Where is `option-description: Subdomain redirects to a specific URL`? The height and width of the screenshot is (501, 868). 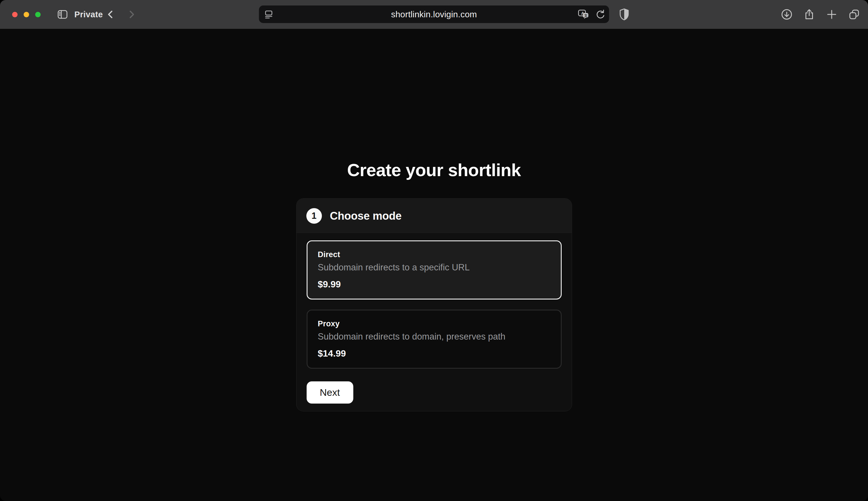 option-description: Subdomain redirects to a specific URL is located at coordinates (434, 268).